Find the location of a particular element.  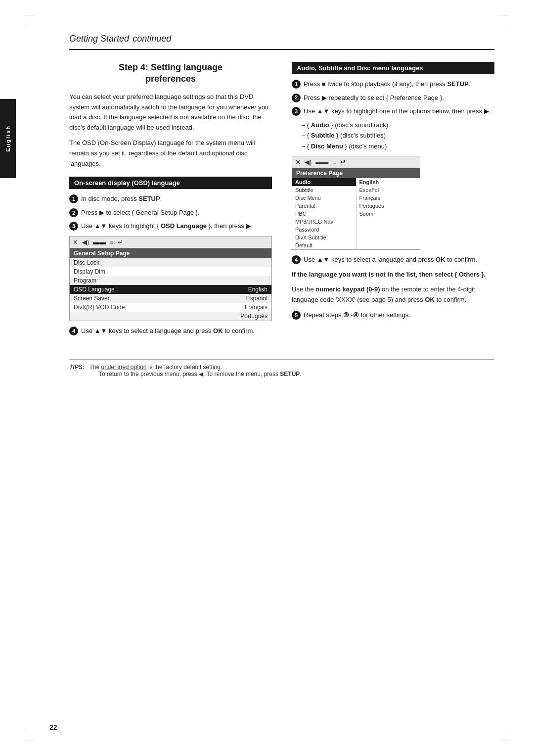

audio-step-num-2: 2 is located at coordinates (296, 98).